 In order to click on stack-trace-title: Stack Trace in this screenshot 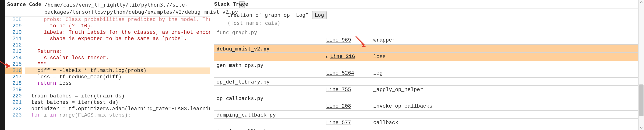, I will do `click(232, 4)`.